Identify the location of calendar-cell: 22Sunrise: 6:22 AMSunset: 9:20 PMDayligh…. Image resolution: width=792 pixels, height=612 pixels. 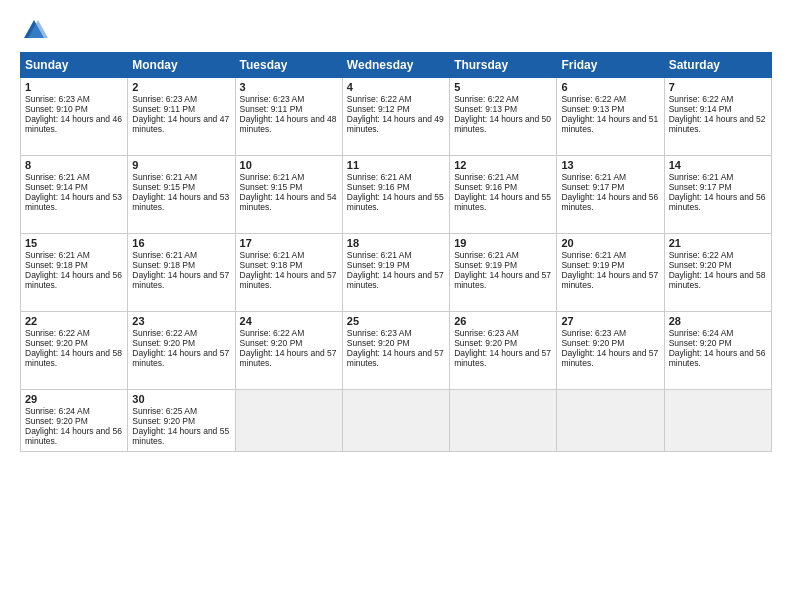
(74, 351).